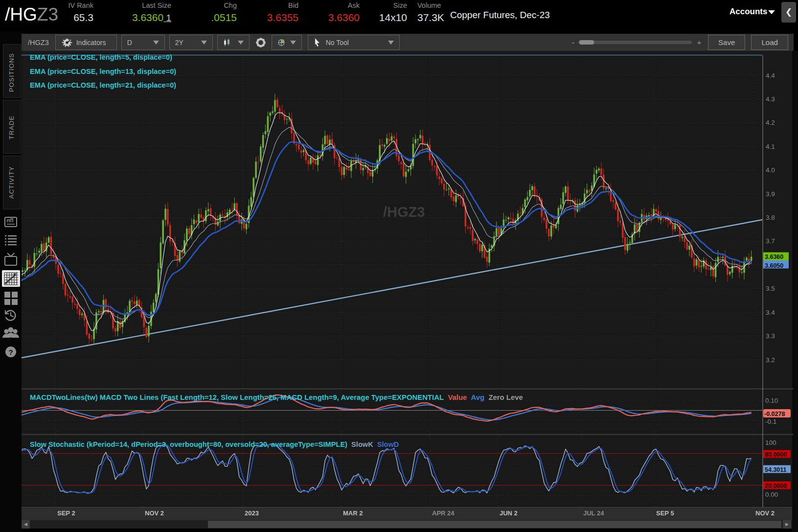 This screenshot has height=532, width=798. Describe the element at coordinates (101, 57) in the screenshot. I see `svg-text:EMA (price=CLOSE, length=5, di: EMA (price=CLOSE, length=5, displace=0)` at that location.